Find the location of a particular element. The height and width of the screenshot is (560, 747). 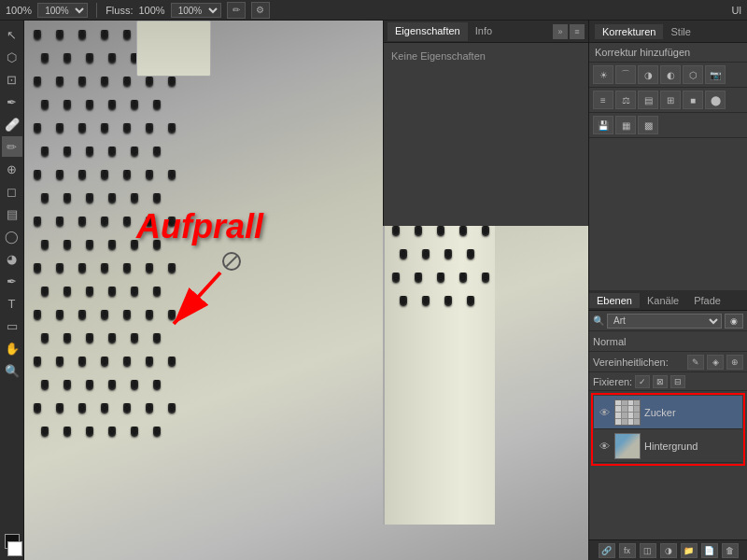

search-icon: 🔍 is located at coordinates (599, 321).